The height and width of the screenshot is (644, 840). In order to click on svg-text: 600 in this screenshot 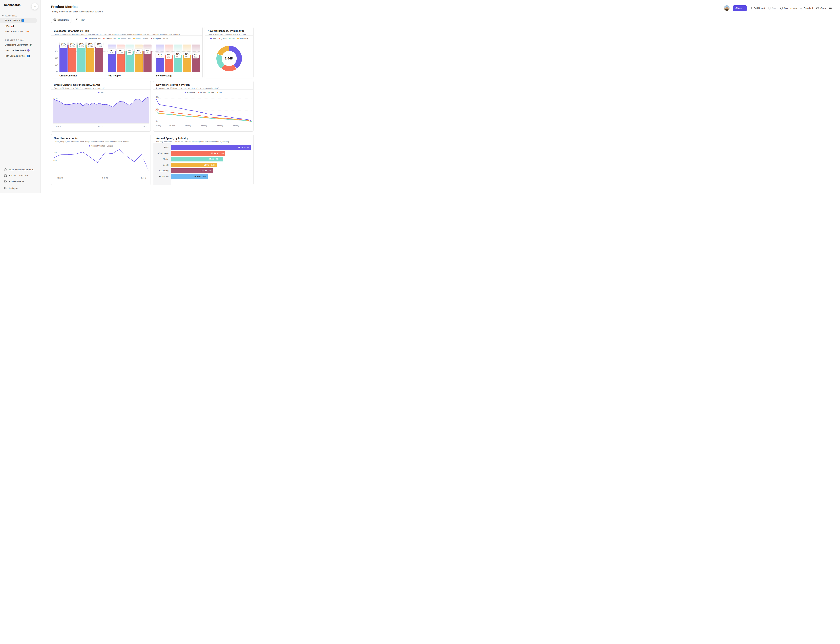, I will do `click(55, 160)`.